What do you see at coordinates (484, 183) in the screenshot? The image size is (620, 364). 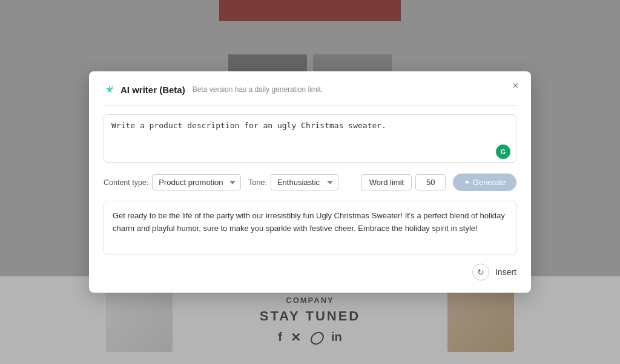 I see `generate-button: ✦ Generate` at bounding box center [484, 183].